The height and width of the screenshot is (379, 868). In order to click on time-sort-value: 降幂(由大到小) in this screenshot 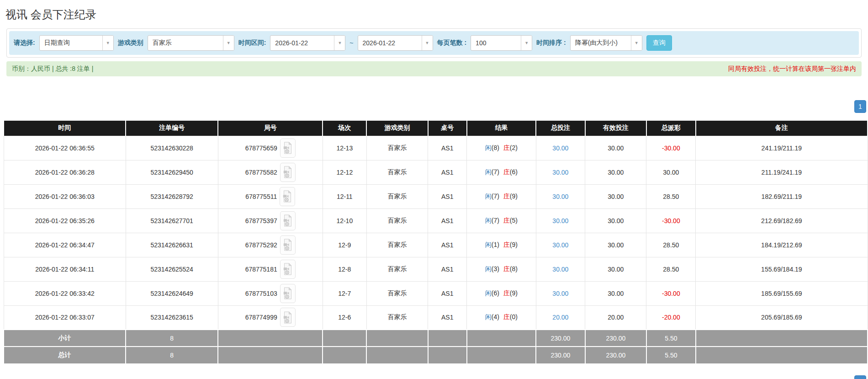, I will do `click(601, 43)`.